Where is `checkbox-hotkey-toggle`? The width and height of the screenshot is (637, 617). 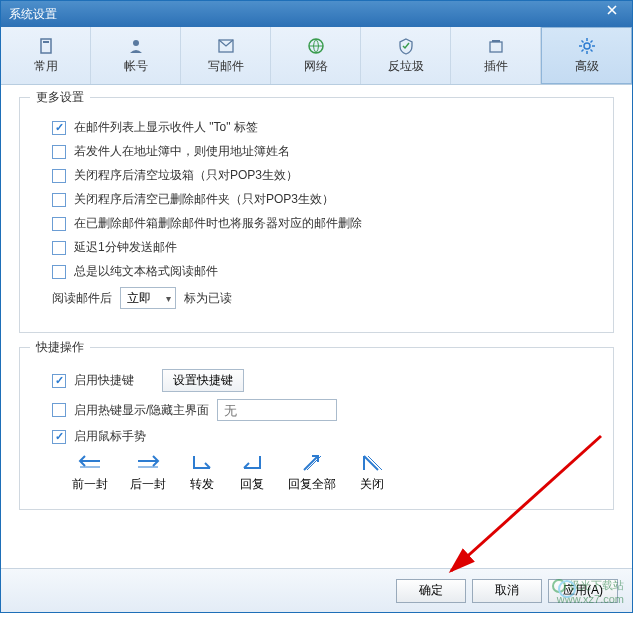 checkbox-hotkey-toggle is located at coordinates (59, 410).